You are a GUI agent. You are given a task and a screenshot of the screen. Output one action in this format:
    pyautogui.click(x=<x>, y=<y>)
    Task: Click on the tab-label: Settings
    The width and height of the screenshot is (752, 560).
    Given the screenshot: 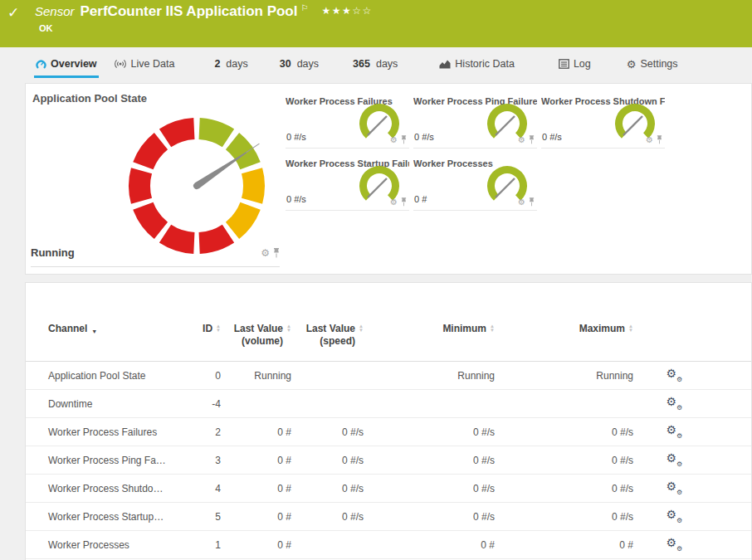 What is the action you would take?
    pyautogui.click(x=659, y=64)
    